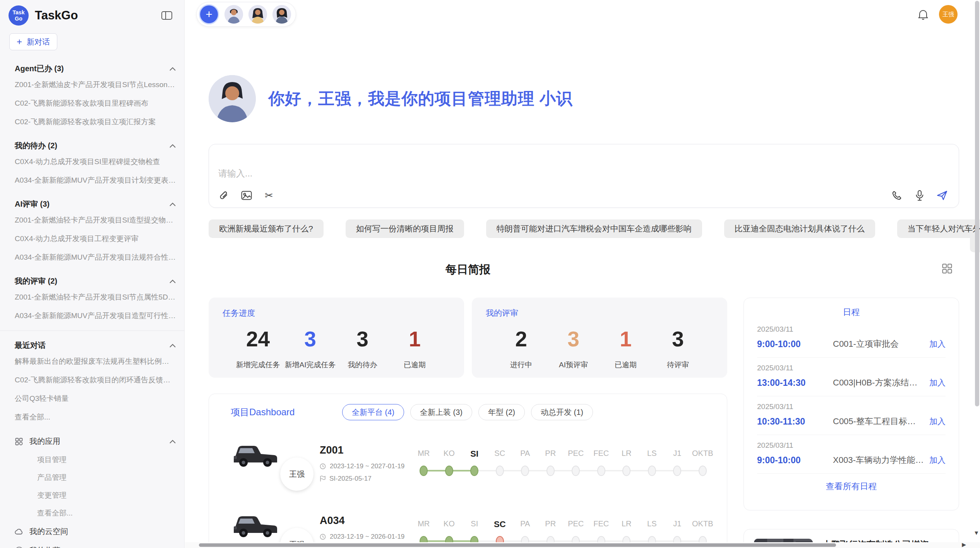 The height and width of the screenshot is (548, 980). Describe the element at coordinates (942, 195) in the screenshot. I see `send-icon` at that location.